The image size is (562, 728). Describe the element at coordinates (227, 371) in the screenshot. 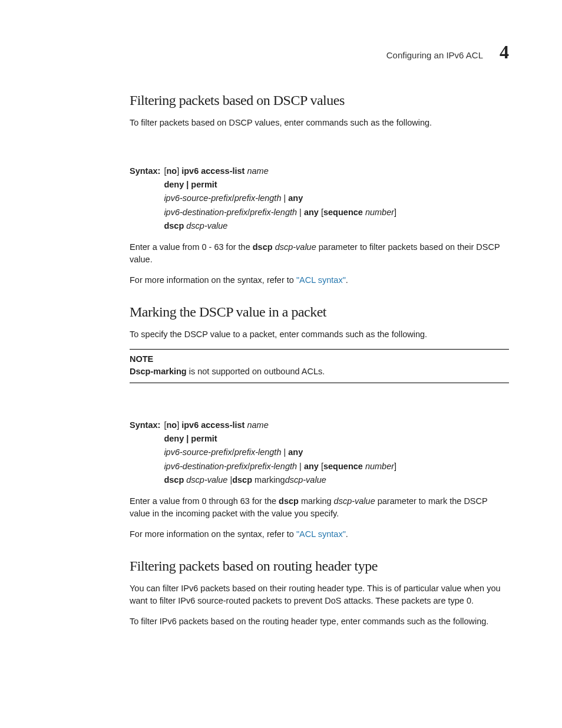

I see `note-text: Dscp-marking is not supported on outboun…` at that location.